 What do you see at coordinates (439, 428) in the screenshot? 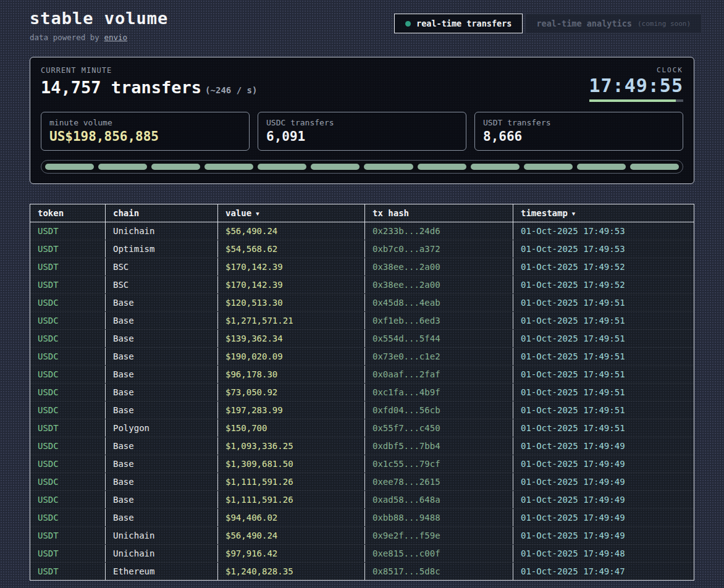
I see `cell-tx-hash: 0x55f7...c450` at bounding box center [439, 428].